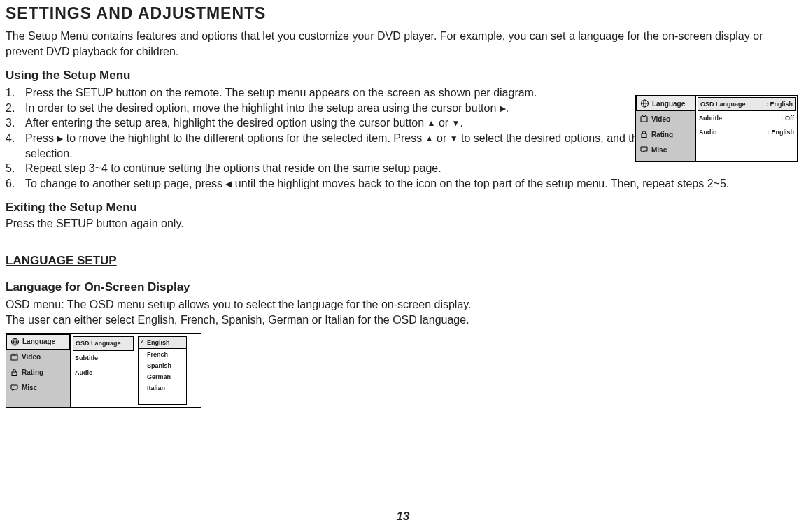 Image resolution: width=806 pixels, height=532 pixels. Describe the element at coordinates (402, 287) in the screenshot. I see `lang-osd-heading: Language for On-Screen Display` at that location.